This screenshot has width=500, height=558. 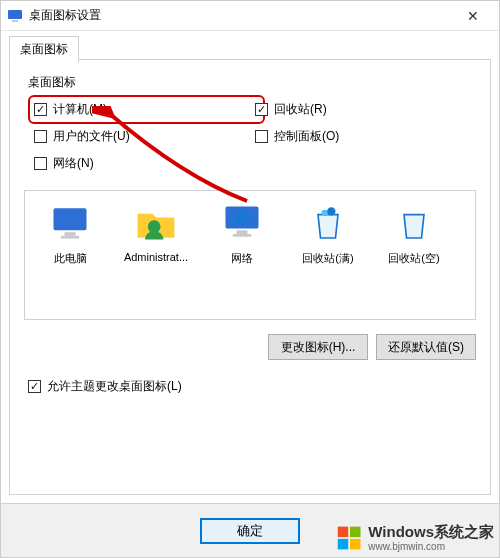 What do you see at coordinates (300, 110) in the screenshot?
I see `checkbox-label: 回收站(R)` at bounding box center [300, 110].